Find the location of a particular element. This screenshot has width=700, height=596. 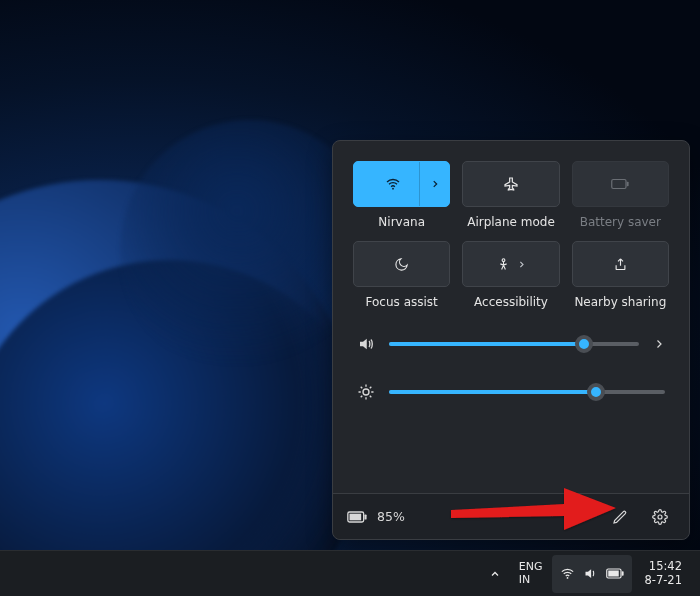

quick-settings-sliders is located at coordinates (511, 364).